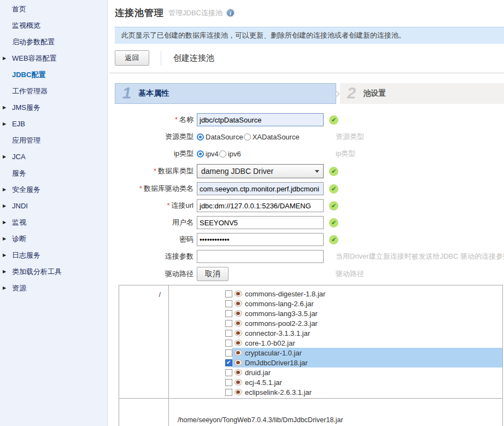  Describe the element at coordinates (54, 206) in the screenshot. I see `sidebar-item-jndi: ▶JNDI` at that location.